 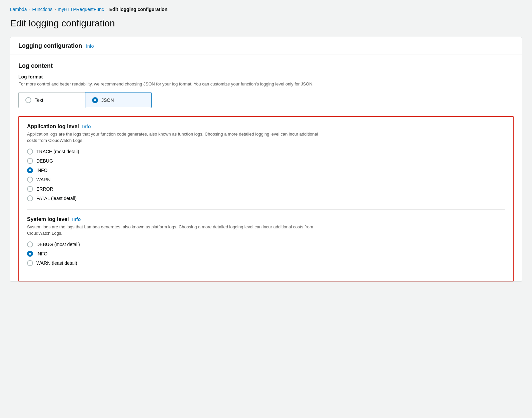 What do you see at coordinates (81, 9) in the screenshot?
I see `breadcrumb-function-name: myHTTPRequestFunc` at bounding box center [81, 9].